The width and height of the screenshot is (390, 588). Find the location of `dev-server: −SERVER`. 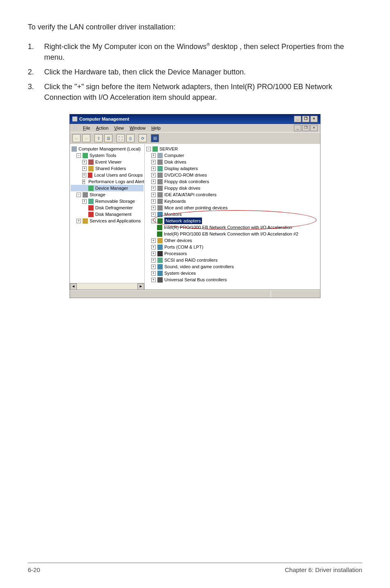

dev-server: −SERVER is located at coordinates (232, 149).